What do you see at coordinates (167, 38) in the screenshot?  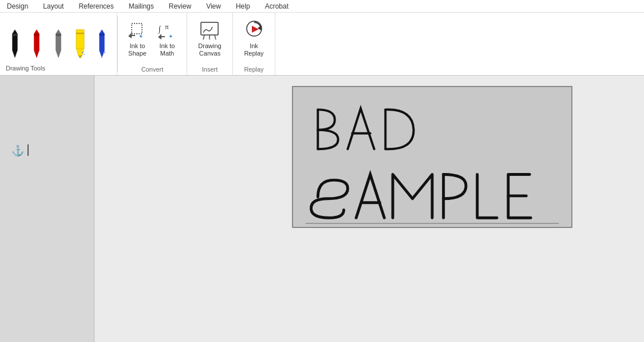 I see `ink-to-math-button: ∫ π ✦ Ink toMath` at bounding box center [167, 38].